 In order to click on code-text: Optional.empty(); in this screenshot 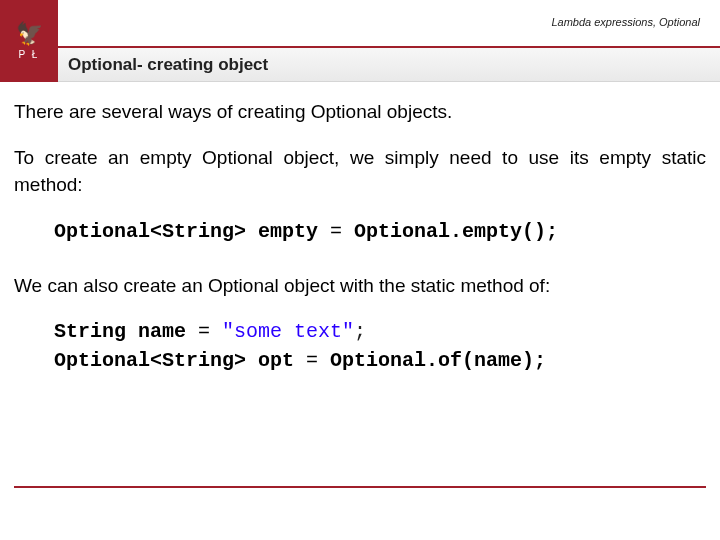, I will do `click(450, 232)`.